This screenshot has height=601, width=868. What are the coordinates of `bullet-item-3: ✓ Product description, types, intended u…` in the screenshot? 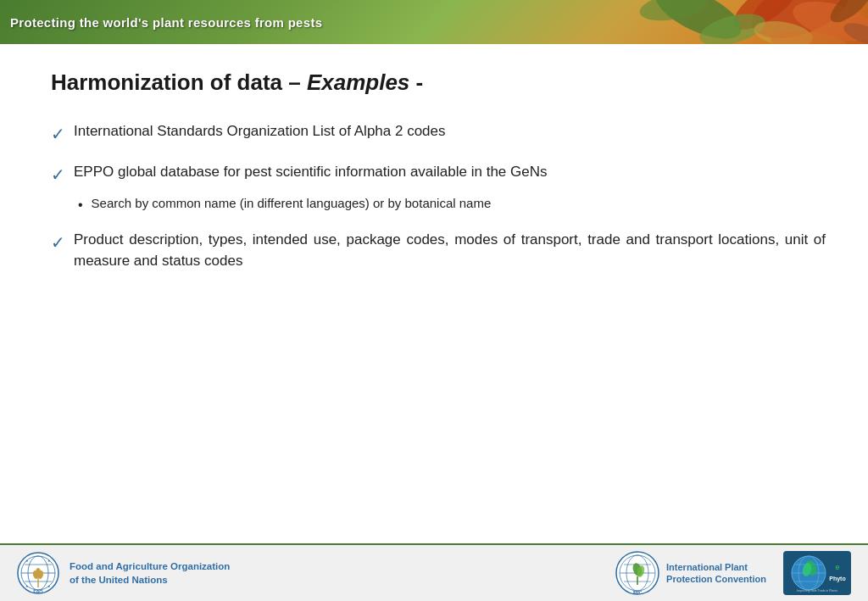 It's located at (438, 251).